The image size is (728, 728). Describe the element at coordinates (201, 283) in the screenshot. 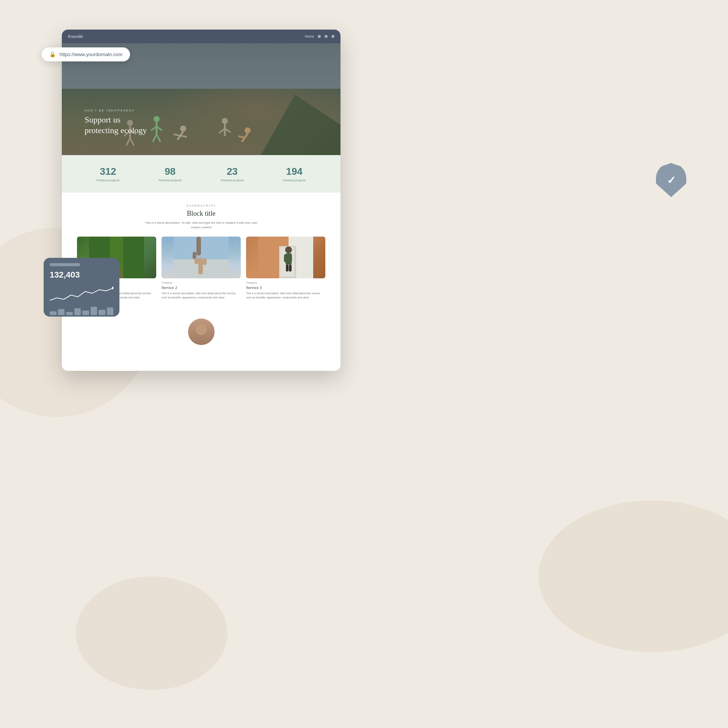

I see `service-category-1: Category` at that location.